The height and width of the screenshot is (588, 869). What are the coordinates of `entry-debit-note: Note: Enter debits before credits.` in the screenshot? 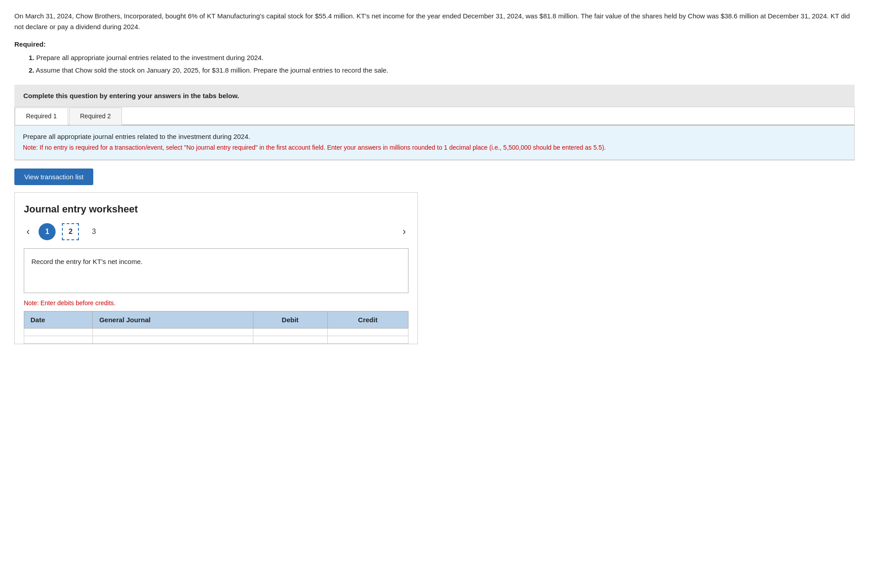 It's located at (216, 303).